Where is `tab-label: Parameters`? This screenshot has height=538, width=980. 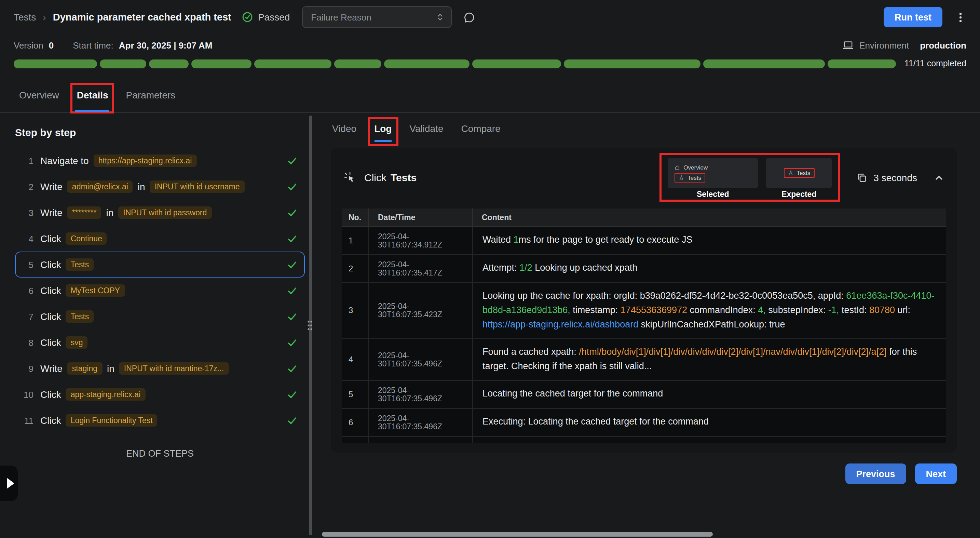
tab-label: Parameters is located at coordinates (151, 95).